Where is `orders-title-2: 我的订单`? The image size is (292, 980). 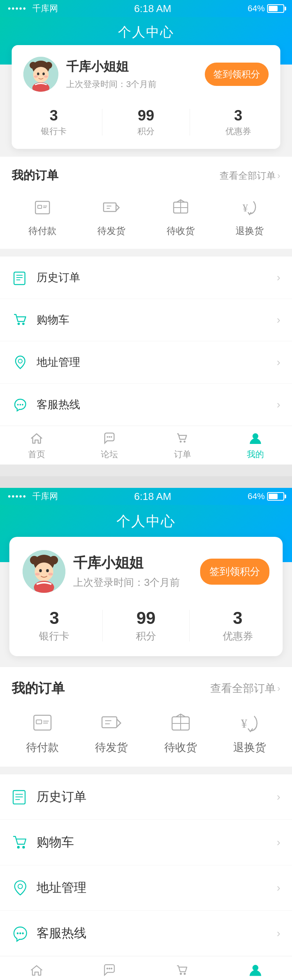 orders-title-2: 我的订单 is located at coordinates (38, 688).